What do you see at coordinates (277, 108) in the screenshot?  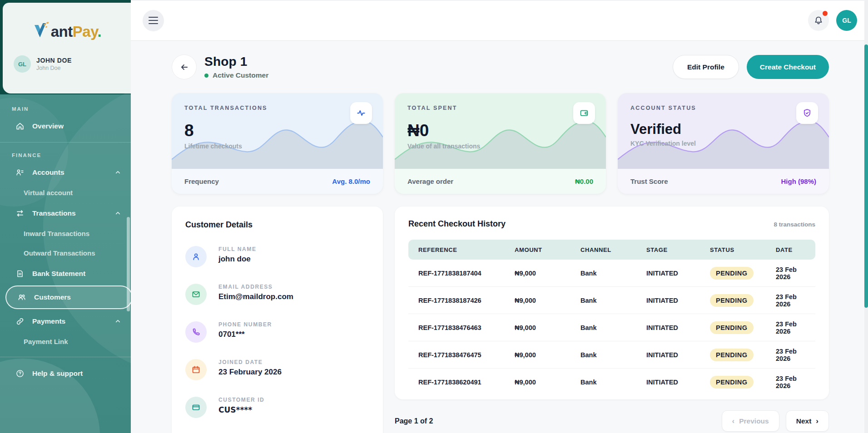 I see `stat-label: TOTAL TRANSACTIONS` at bounding box center [277, 108].